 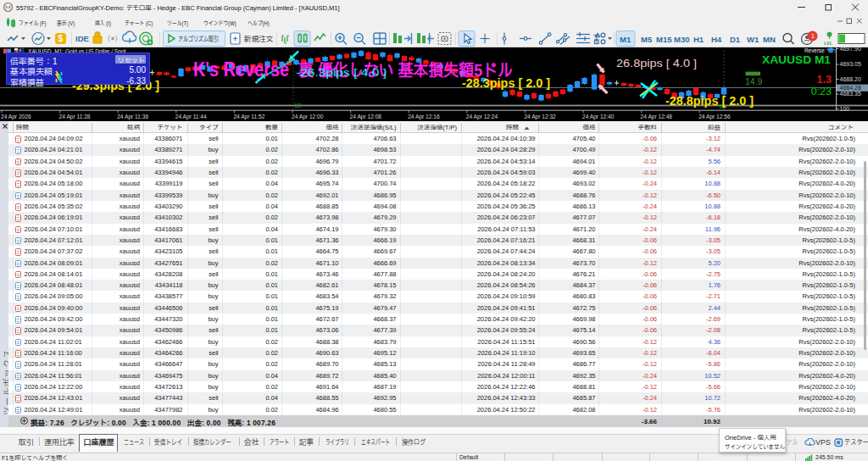 What do you see at coordinates (540, 117) in the screenshot?
I see `svg-text: 24 Apr 12:32` at bounding box center [540, 117].